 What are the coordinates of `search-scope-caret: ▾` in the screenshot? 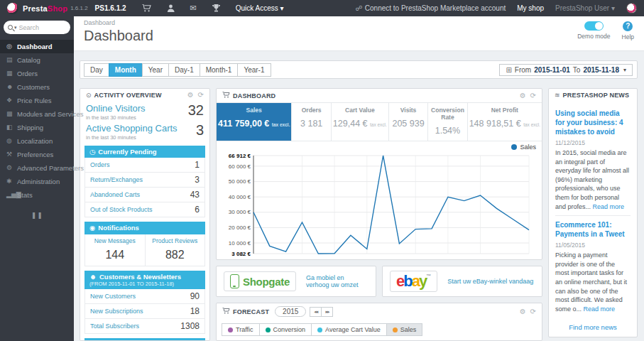 It's located at (16, 28).